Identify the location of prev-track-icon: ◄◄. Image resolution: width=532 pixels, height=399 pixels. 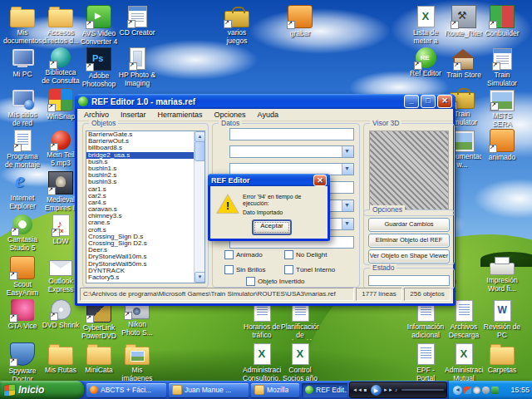
(356, 390).